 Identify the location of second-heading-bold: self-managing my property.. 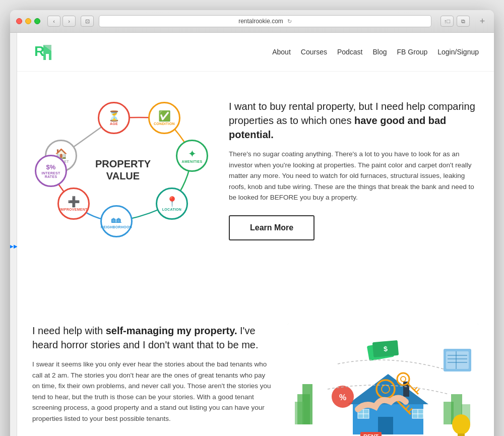
(171, 331).